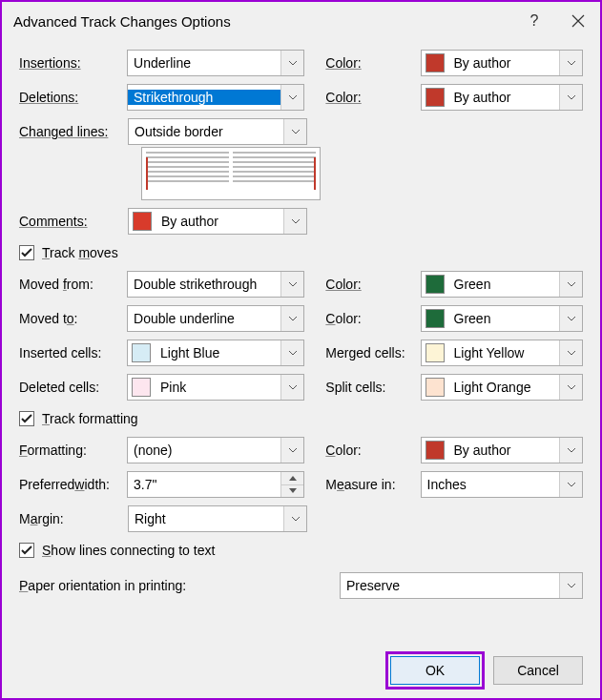 The height and width of the screenshot is (700, 602). I want to click on cancel-button: Cancel, so click(538, 670).